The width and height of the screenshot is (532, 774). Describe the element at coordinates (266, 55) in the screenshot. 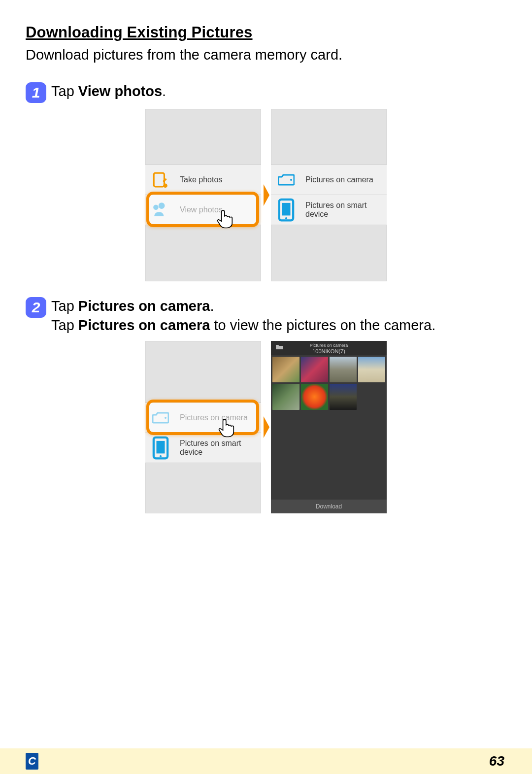

I see `section-intro: Download pictures from the camera memory…` at that location.